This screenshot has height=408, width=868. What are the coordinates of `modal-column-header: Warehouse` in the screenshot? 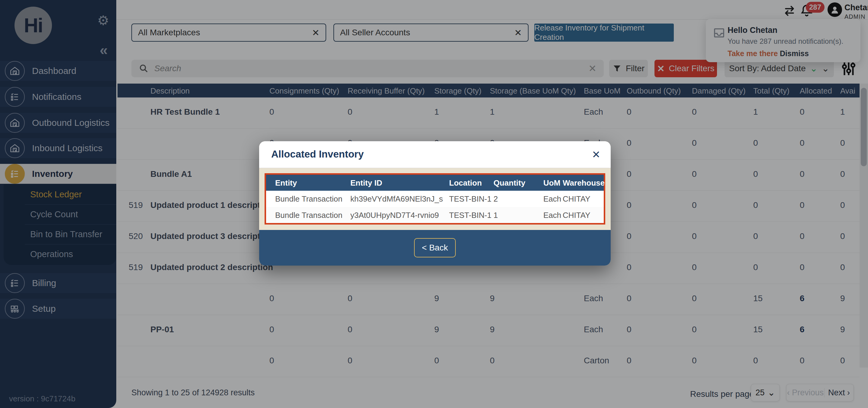 It's located at (584, 183).